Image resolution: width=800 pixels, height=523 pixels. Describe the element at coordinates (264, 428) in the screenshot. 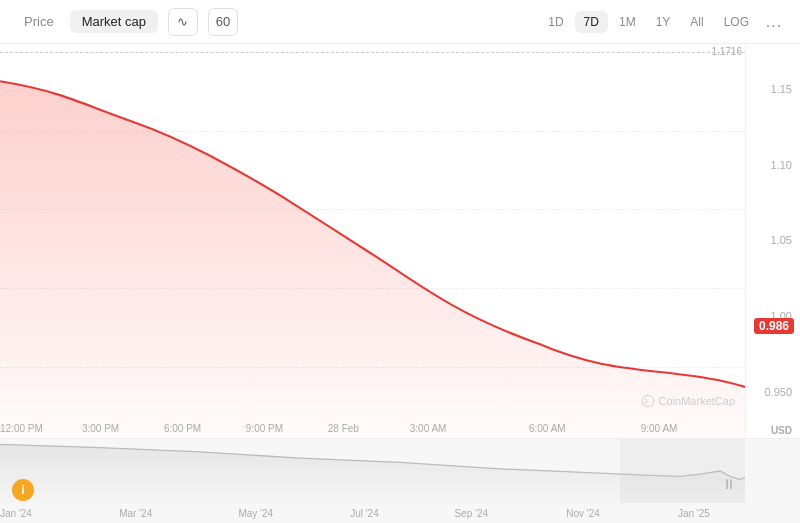

I see `x-label-900pm: 9:00 PM` at that location.